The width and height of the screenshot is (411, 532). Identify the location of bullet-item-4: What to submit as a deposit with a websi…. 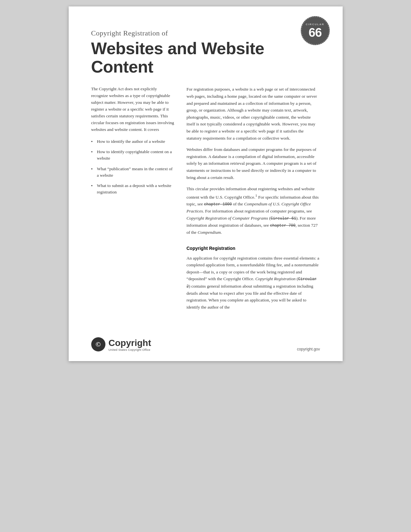
(133, 189).